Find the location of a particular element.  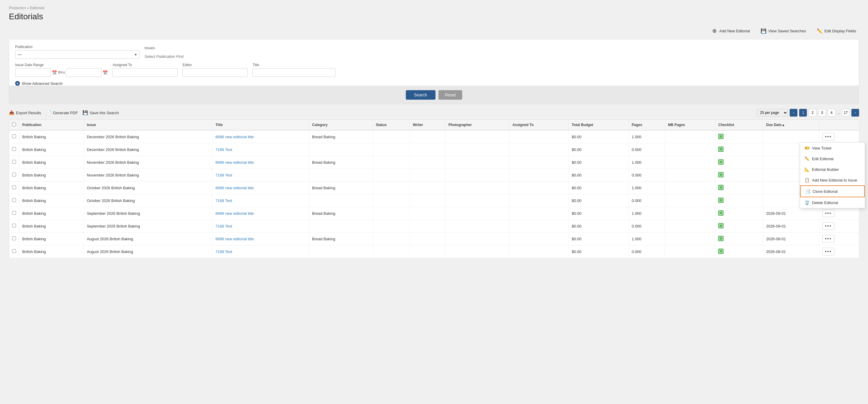

row-checkbox-cell is located at coordinates (14, 201).